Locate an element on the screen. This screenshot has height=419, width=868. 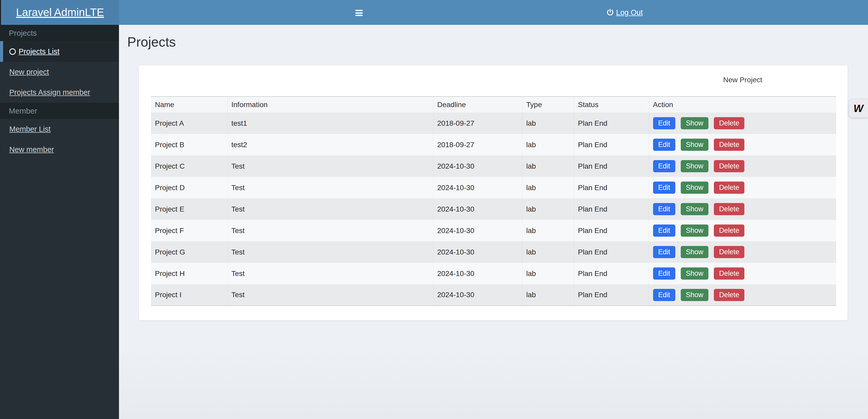
cell-name: Project E is located at coordinates (189, 209).